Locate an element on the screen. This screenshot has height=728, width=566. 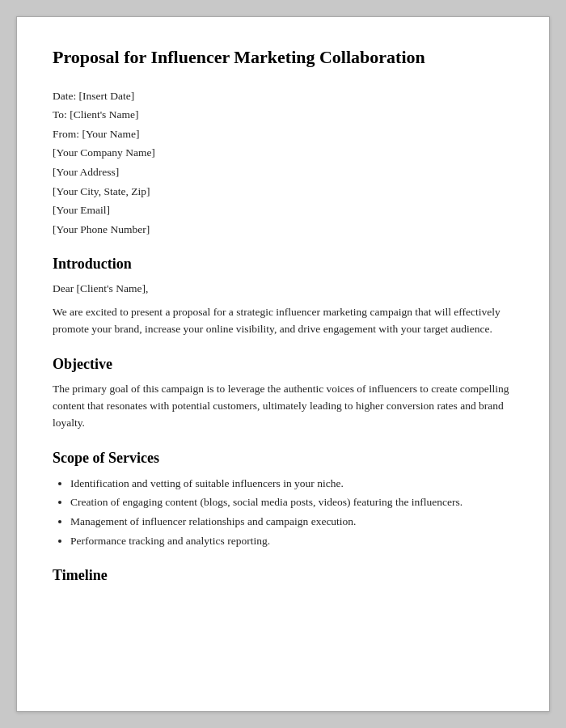
meta-email: [Your Email] is located at coordinates (283, 210).